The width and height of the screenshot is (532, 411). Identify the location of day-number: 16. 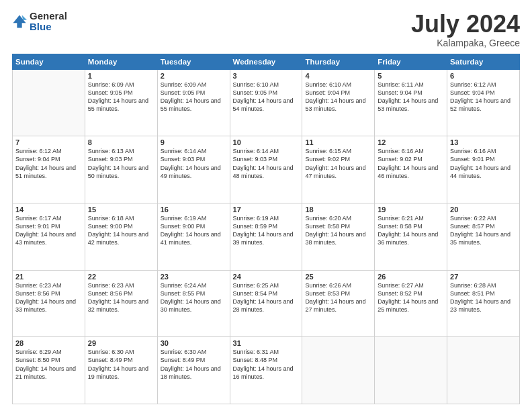
(193, 210).